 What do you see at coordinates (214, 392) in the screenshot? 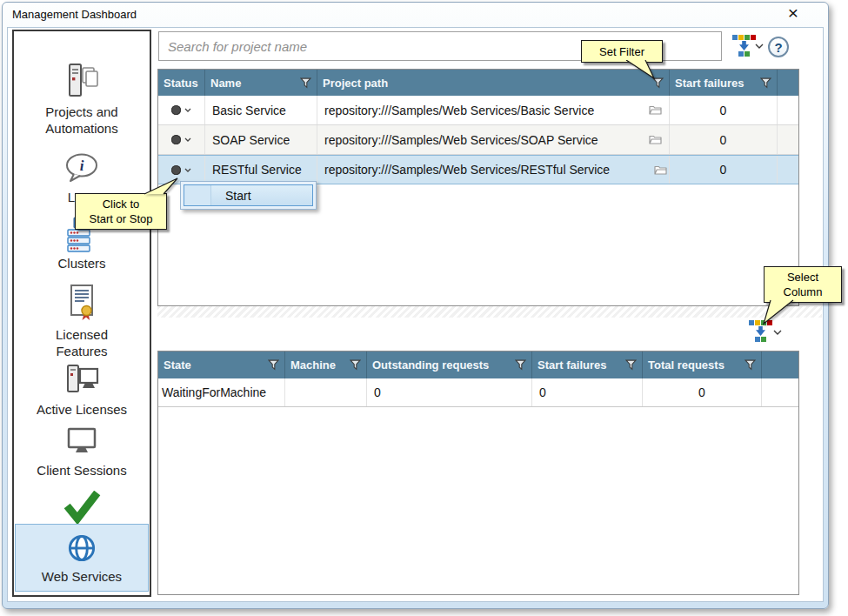
I see `state-value: WaitingForMachine` at bounding box center [214, 392].